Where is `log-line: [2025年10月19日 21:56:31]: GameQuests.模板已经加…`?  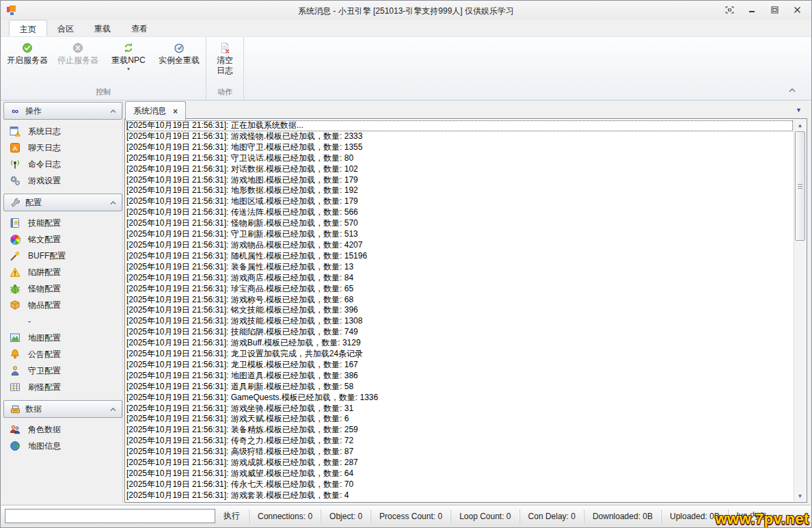 log-line: [2025年10月19日 21:56:31]: GameQuests.模板已经加… is located at coordinates (459, 398).